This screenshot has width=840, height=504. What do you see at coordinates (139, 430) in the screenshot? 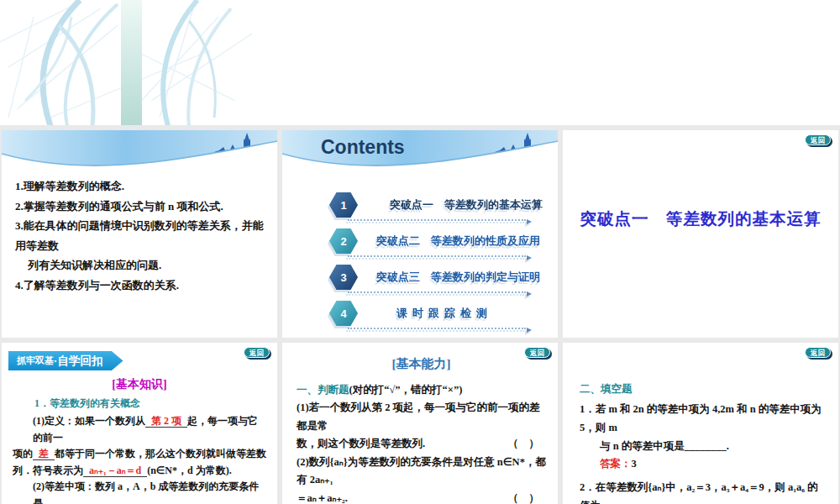
I see `definition-line-1: (1)定义：如果一个数列从第 2 项起，每一项与它的前一` at bounding box center [139, 430].